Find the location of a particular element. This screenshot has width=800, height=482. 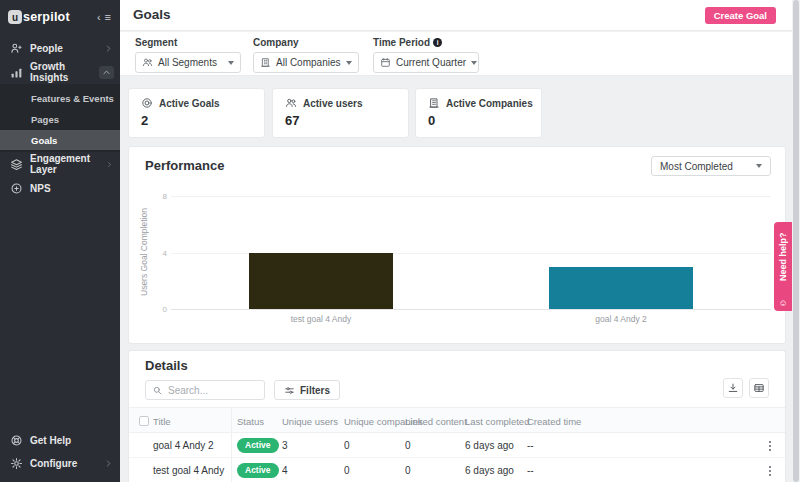

chart-gridline is located at coordinates (471, 310).